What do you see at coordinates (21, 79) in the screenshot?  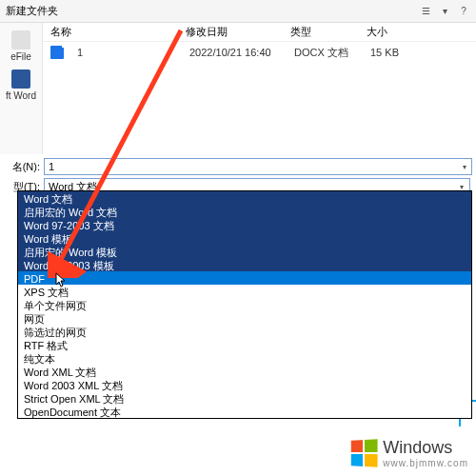 I see `word-icon` at bounding box center [21, 79].